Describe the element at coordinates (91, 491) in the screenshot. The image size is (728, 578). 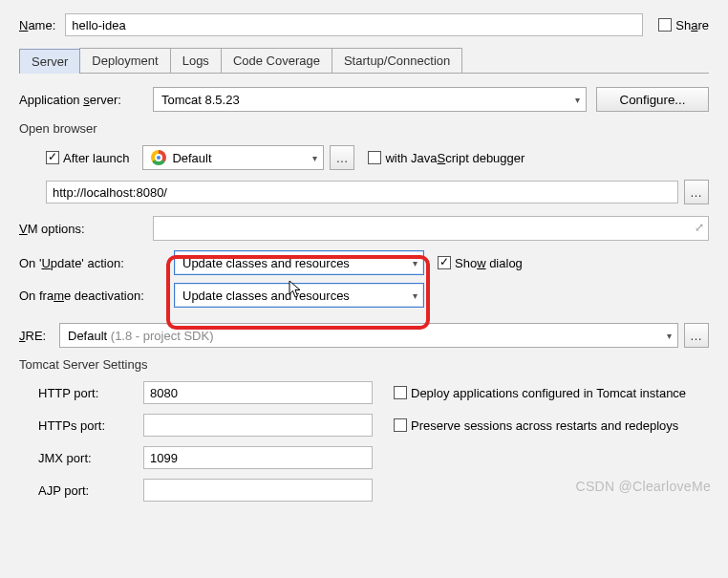
I see `ajp-port-label: AJP port:` at that location.